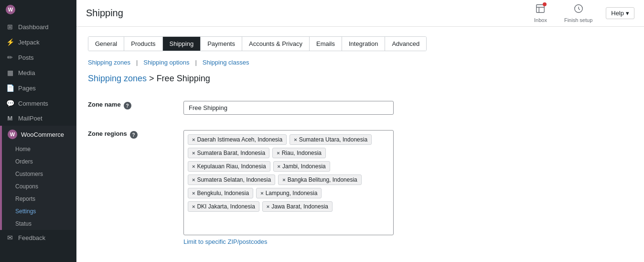 This screenshot has height=262, width=644. Describe the element at coordinates (128, 106) in the screenshot. I see `zone-name-help-icon: ?` at that location.